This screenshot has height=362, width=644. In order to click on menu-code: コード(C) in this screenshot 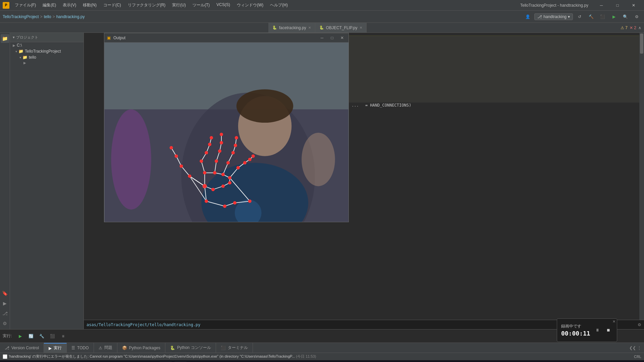, I will do `click(112, 5)`.